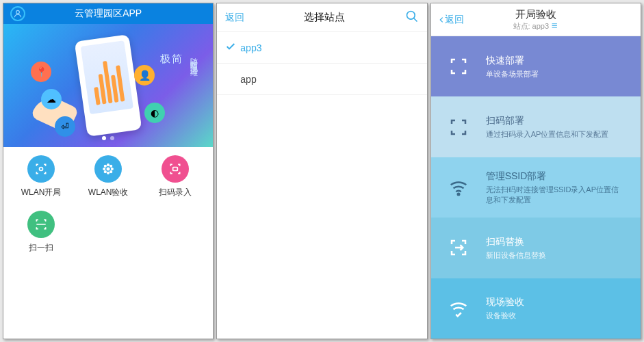 This screenshot has height=342, width=644. I want to click on page-title: 开局验收, so click(537, 15).